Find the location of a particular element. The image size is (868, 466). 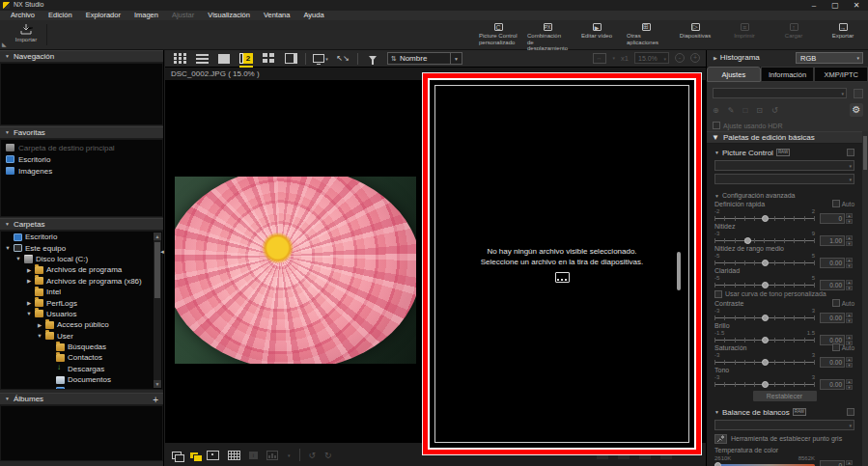

panel-tab: Información is located at coordinates (788, 74).